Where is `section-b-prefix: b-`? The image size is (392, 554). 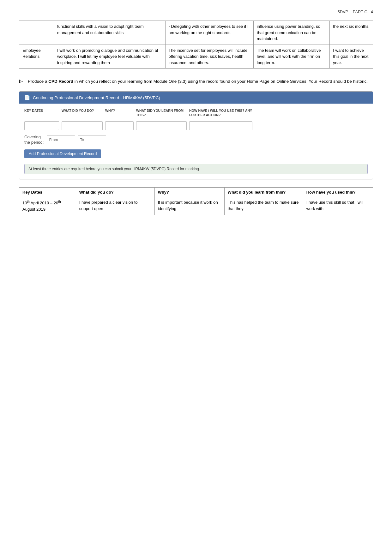
section-b-prefix: b- is located at coordinates (22, 81).